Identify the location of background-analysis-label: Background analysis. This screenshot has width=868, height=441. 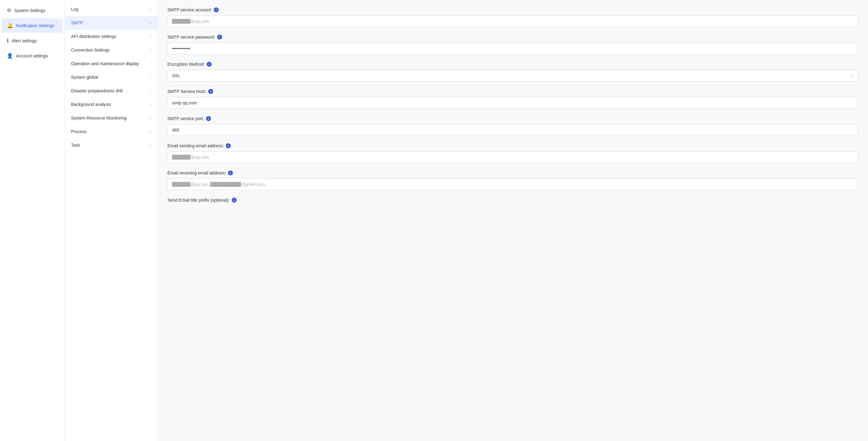
(91, 104).